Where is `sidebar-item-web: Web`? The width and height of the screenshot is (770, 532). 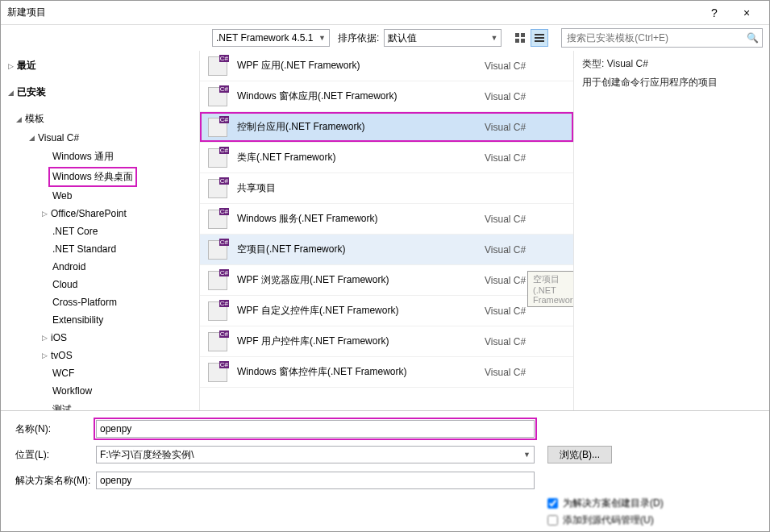
sidebar-item-web: Web is located at coordinates (100, 196).